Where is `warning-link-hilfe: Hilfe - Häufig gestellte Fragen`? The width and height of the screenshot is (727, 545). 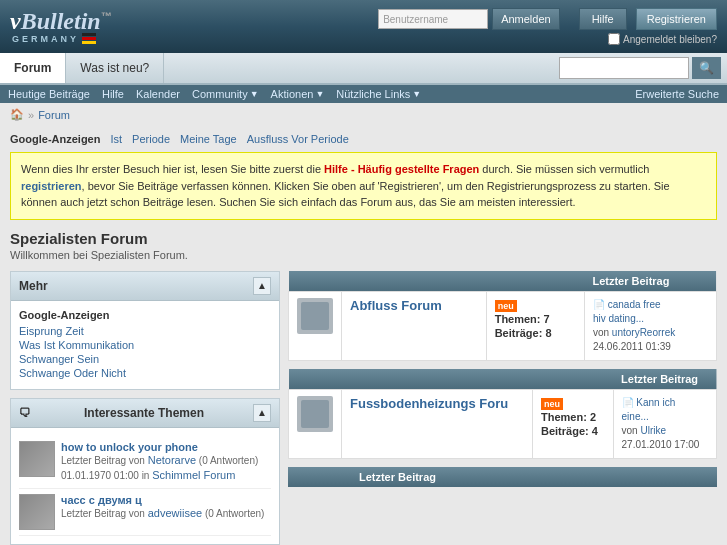
warning-link-hilfe: Hilfe - Häufig gestellte Fragen is located at coordinates (402, 169).